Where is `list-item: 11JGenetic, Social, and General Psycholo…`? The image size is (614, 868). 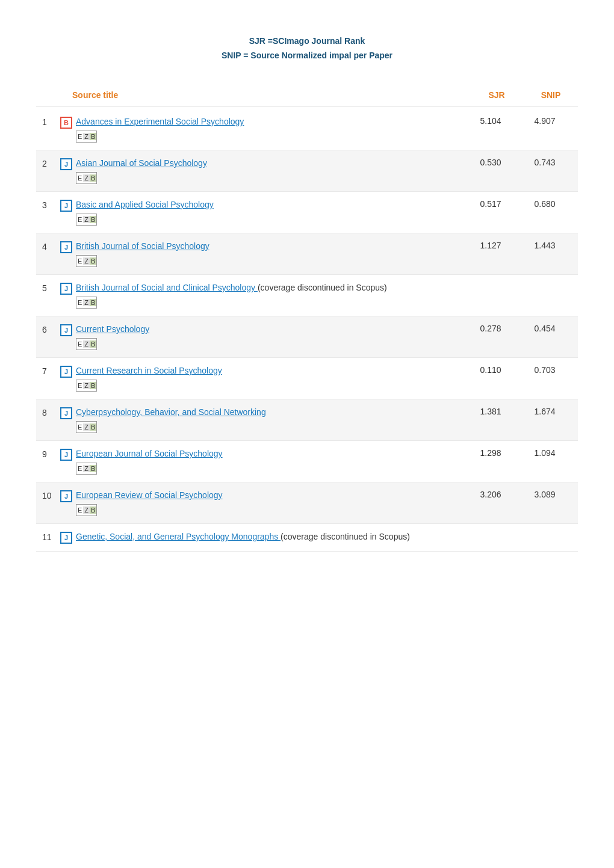
list-item: 11JGenetic, Social, and General Psycholo… is located at coordinates (307, 538).